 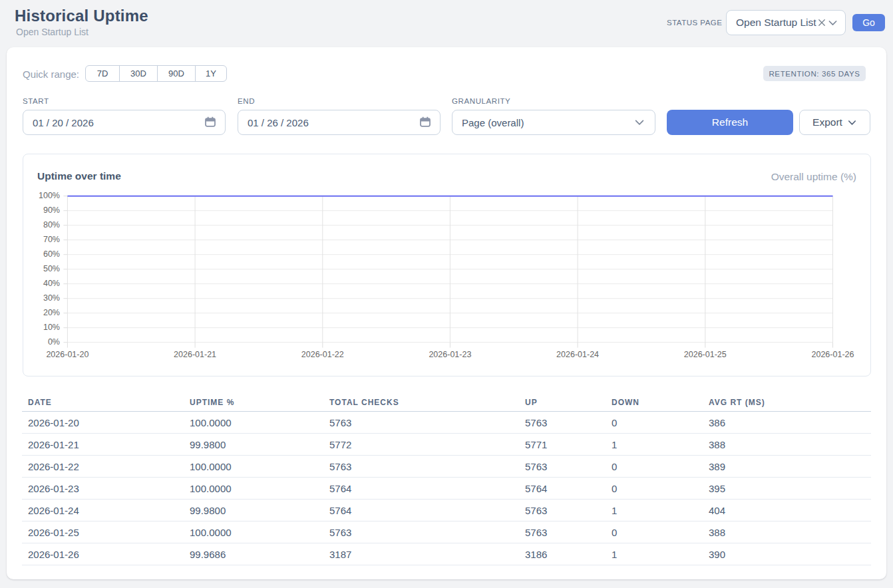 I want to click on svg-text: 50%, so click(x=52, y=269).